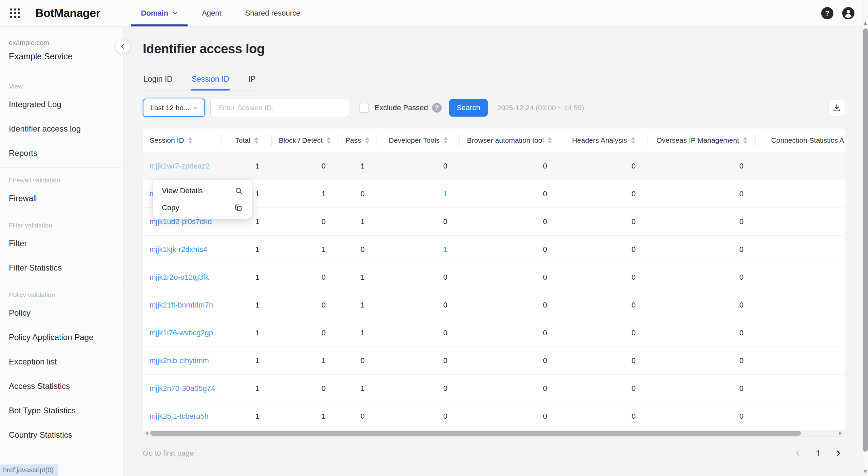 This screenshot has width=868, height=476. Describe the element at coordinates (62, 411) in the screenshot. I see `sidebar-item-bot-type-statistics: Bot Type Statistics` at that location.